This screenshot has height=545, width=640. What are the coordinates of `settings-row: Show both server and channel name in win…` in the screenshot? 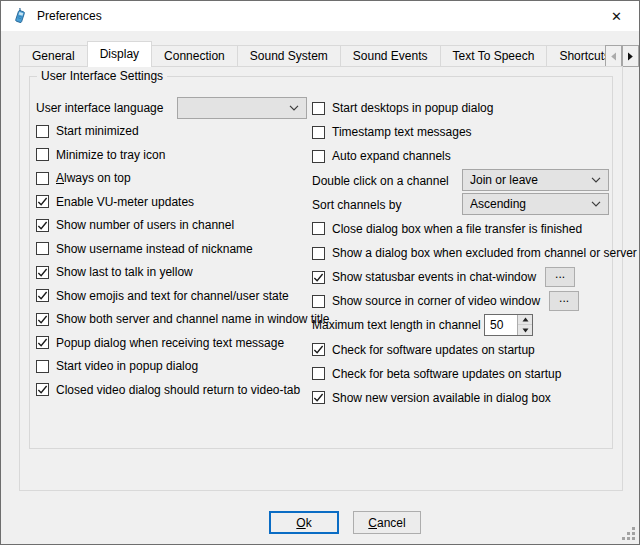 It's located at (172, 320).